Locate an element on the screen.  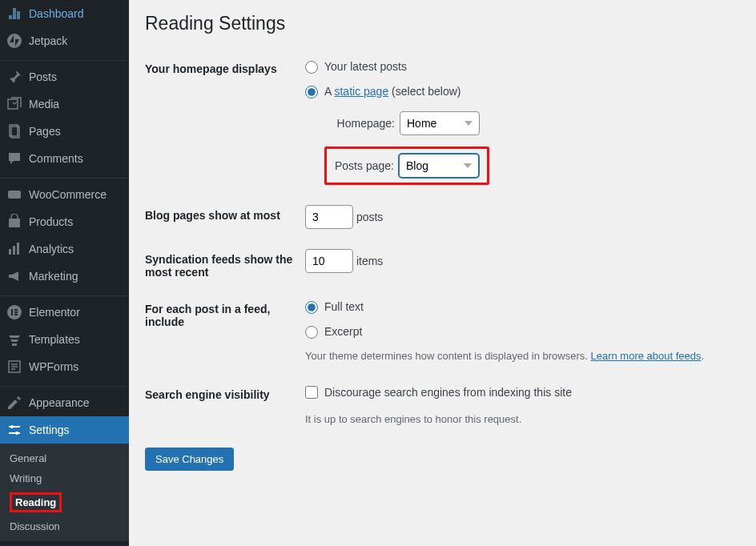
blog-pages-label: Blog pages show at most is located at coordinates (225, 219).